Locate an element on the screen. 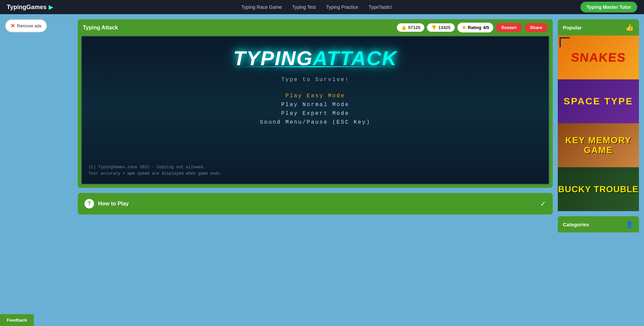 This screenshot has width=644, height=326. snakes-game-title: SNAKES is located at coordinates (598, 57).